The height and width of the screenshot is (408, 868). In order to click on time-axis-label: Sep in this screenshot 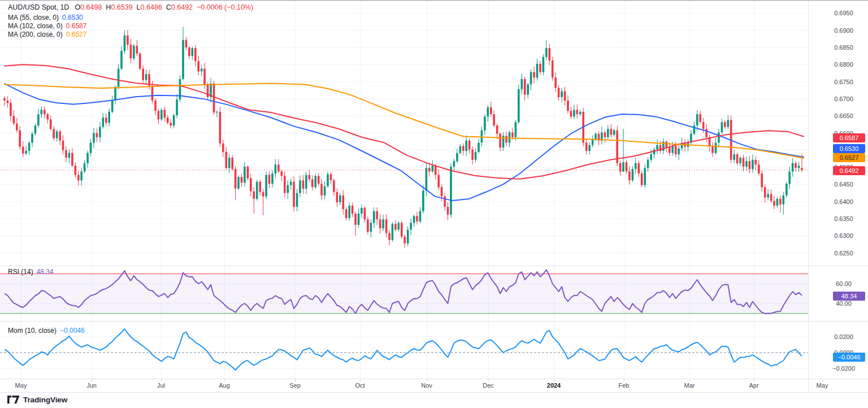, I will do `click(295, 385)`.